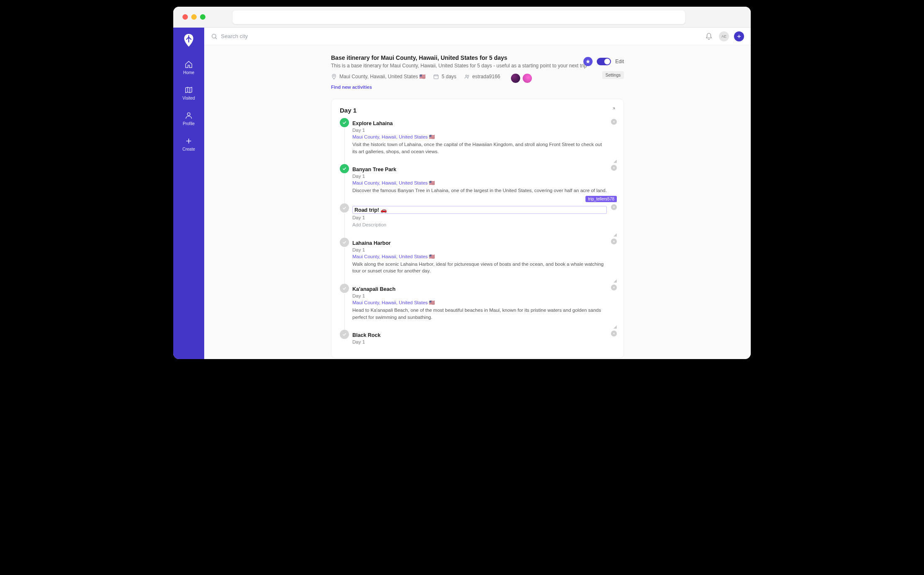 Image resolution: width=924 pixels, height=575 pixels. Describe the element at coordinates (467, 77) in the screenshot. I see `users-icon` at that location.